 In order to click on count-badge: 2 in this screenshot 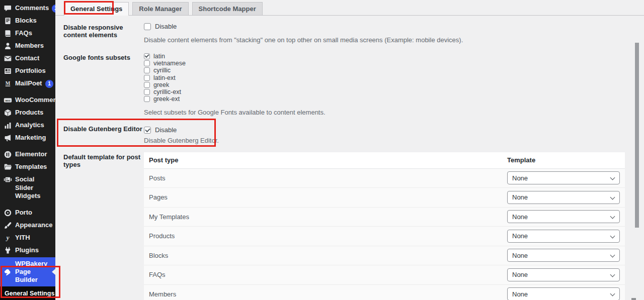, I will do `click(53, 9)`.